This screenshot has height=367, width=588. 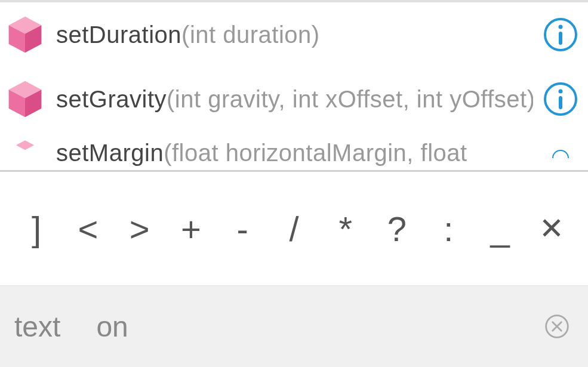 What do you see at coordinates (119, 35) in the screenshot?
I see `method-name: setDuration` at bounding box center [119, 35].